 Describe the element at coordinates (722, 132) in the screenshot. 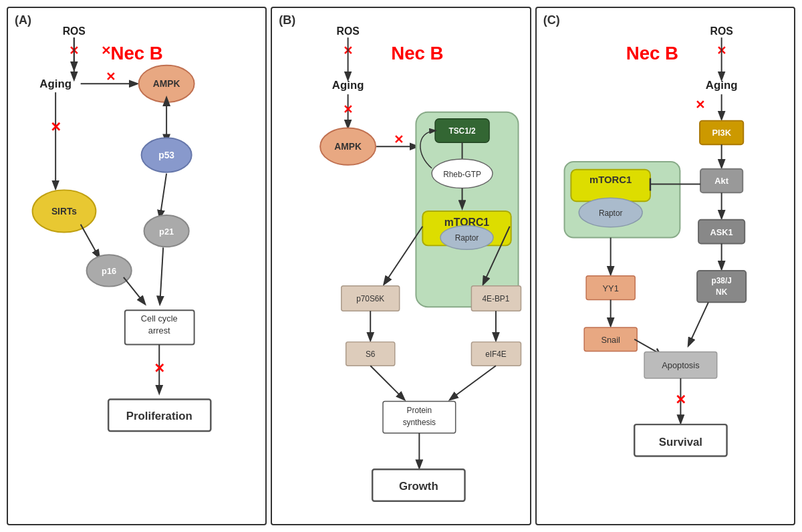

I see `svg-text: PI3K` at that location.